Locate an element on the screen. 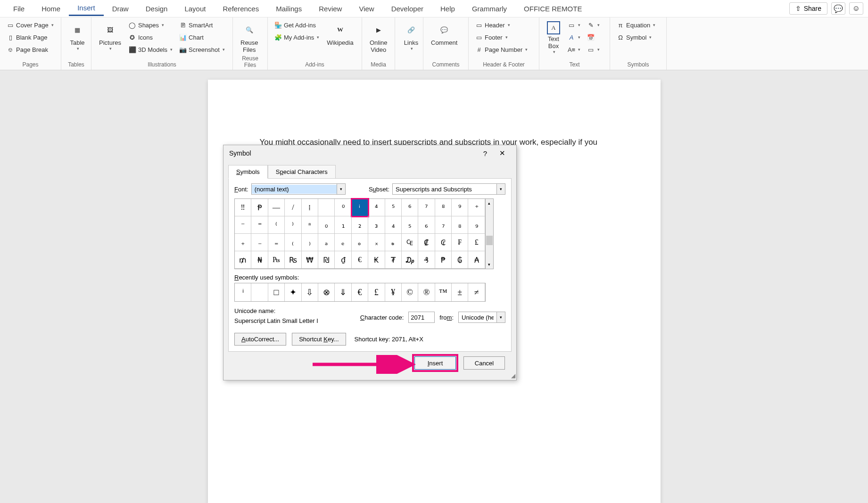 The image size is (868, 503). insert-button: Insert is located at coordinates (435, 363).